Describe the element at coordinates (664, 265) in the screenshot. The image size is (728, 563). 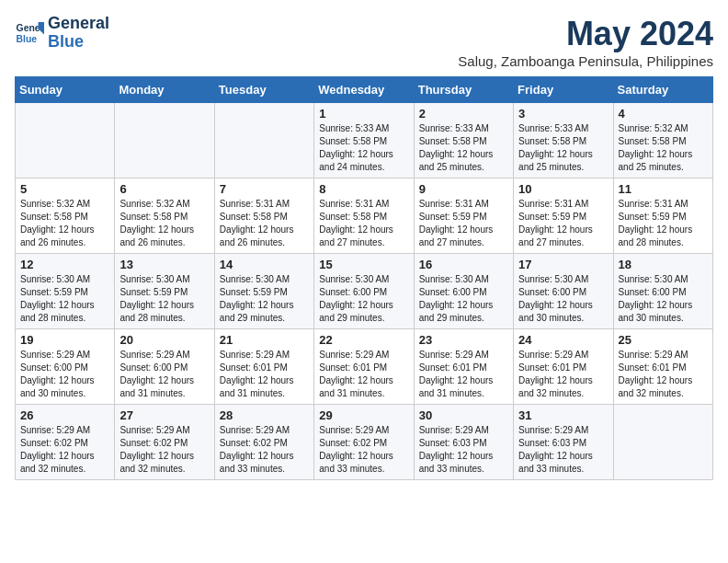
I see `day-number: 18` at that location.